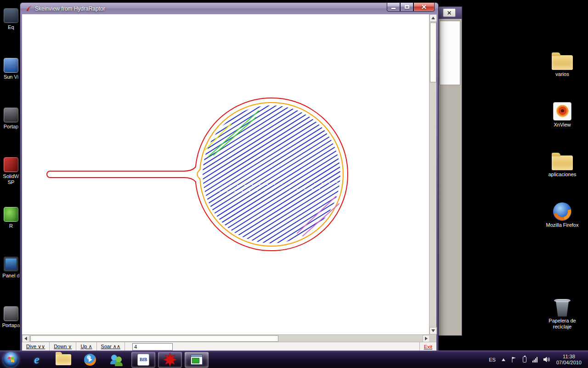 The height and width of the screenshot is (368, 588). Describe the element at coordinates (11, 16) in the screenshot. I see `eq-icon` at that location.